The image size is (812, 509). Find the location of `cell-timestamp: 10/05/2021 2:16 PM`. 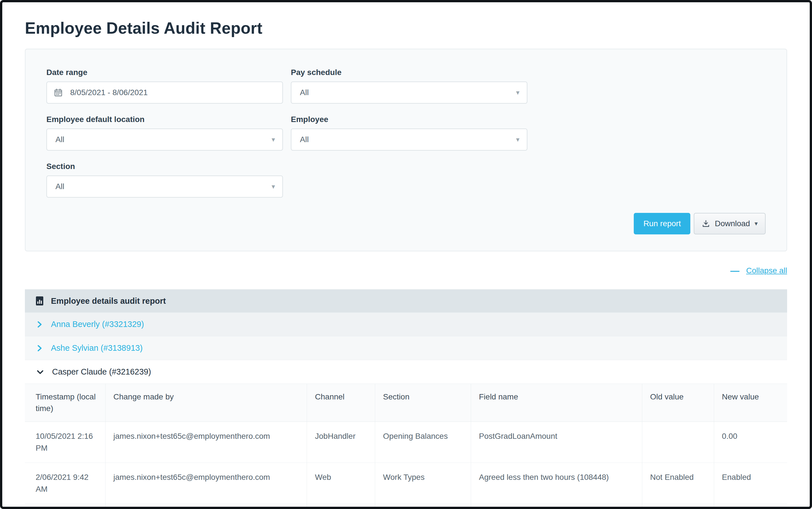

cell-timestamp: 10/05/2021 2:16 PM is located at coordinates (65, 442).